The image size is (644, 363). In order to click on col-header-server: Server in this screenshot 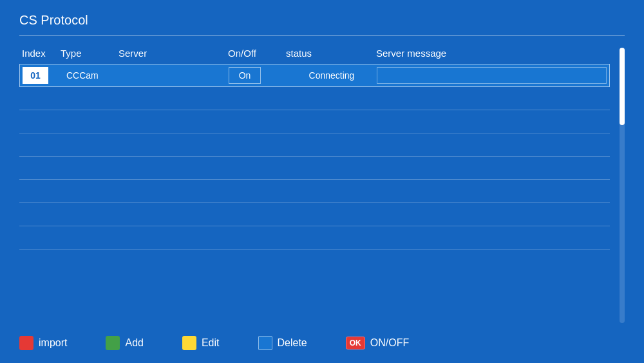, I will do `click(173, 53)`.